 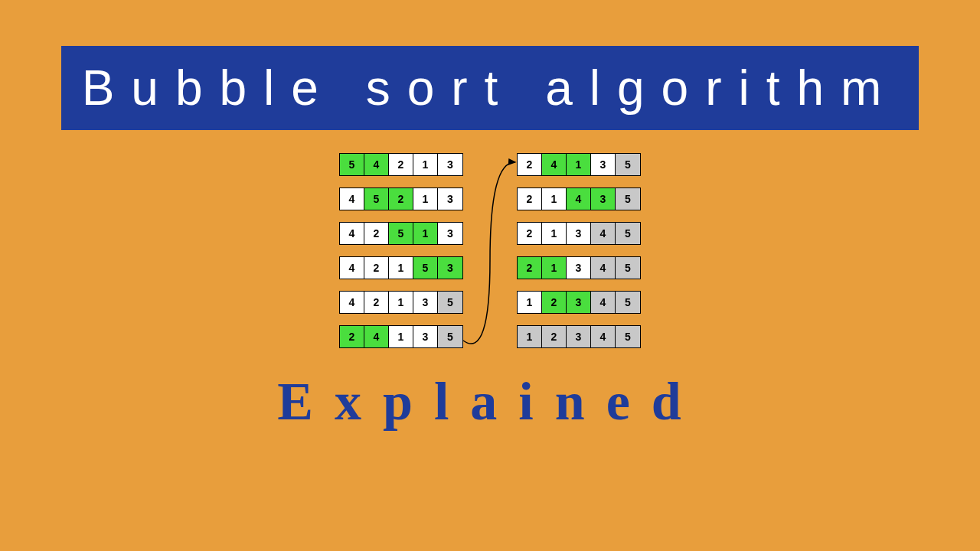 What do you see at coordinates (401, 165) in the screenshot?
I see `array-row: 54213` at bounding box center [401, 165].